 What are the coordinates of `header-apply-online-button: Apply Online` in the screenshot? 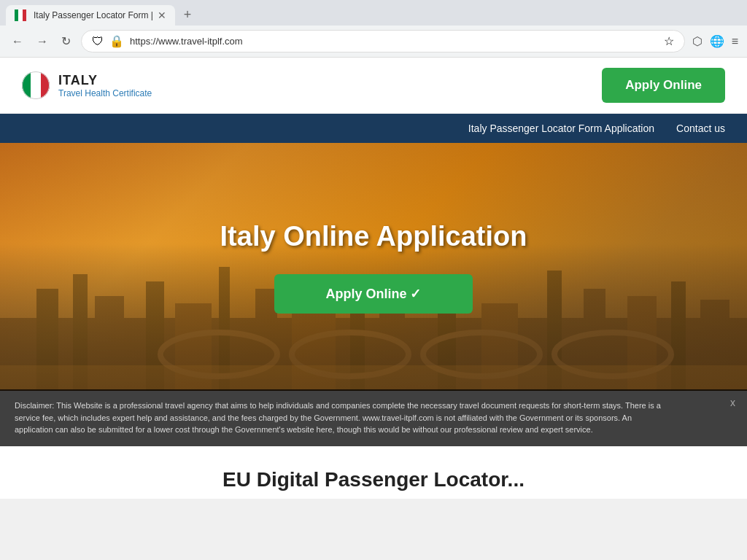 It's located at (664, 85).